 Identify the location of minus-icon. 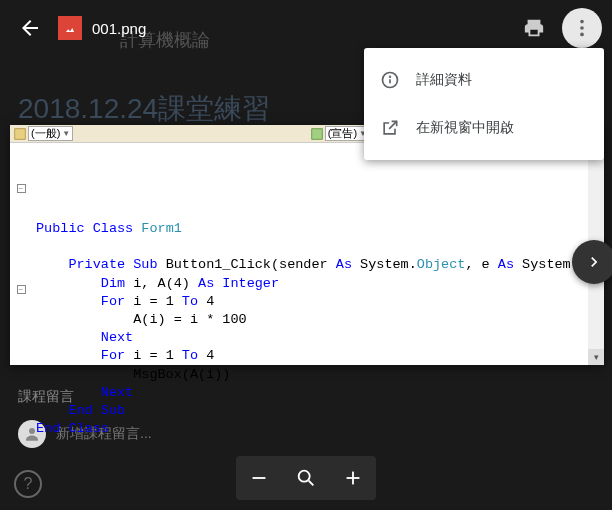
(259, 478).